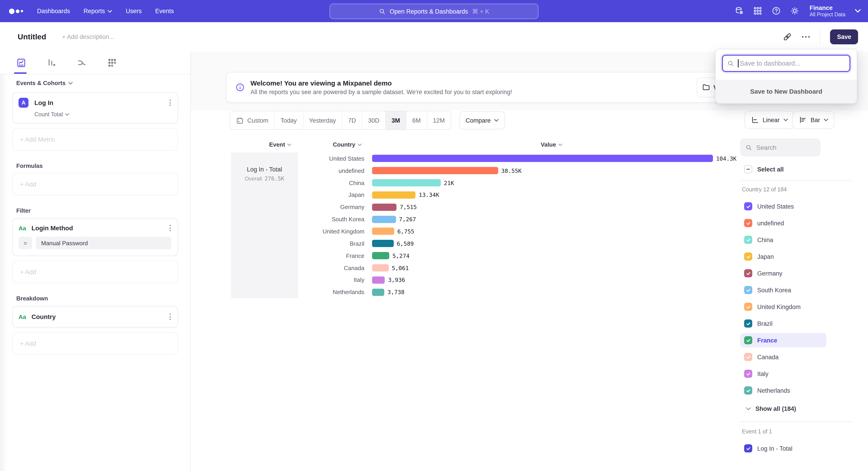 The image size is (868, 471). I want to click on bar-china, so click(406, 183).